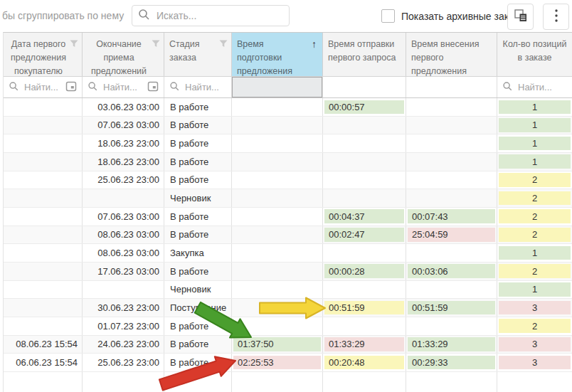  I want to click on cell-send: 00:20:48, so click(364, 363).